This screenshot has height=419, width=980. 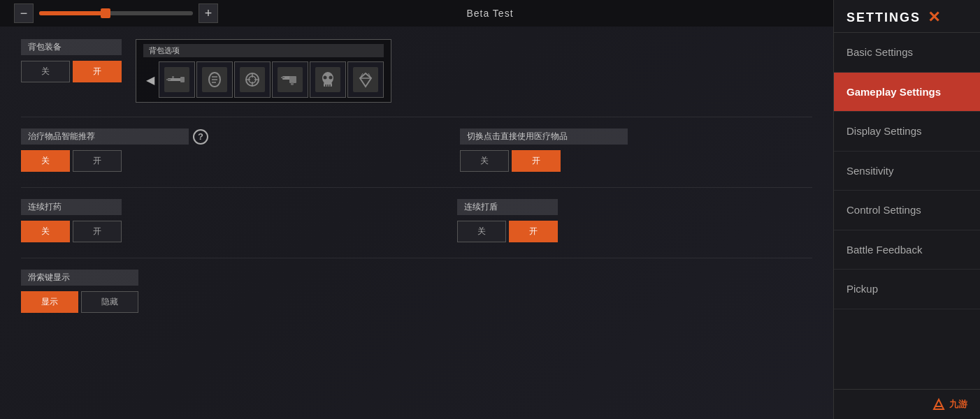 What do you see at coordinates (177, 80) in the screenshot?
I see `backpack-icon-rifle` at bounding box center [177, 80].